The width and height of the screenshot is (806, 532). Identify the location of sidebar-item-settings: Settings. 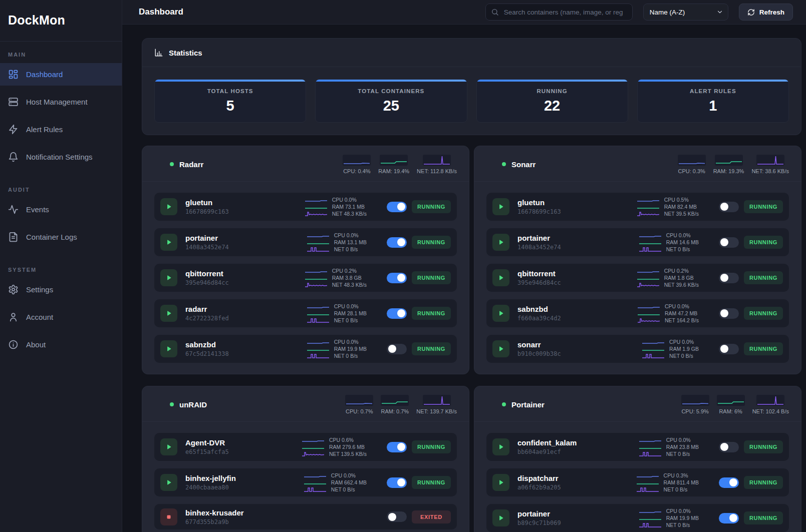
(61, 289).